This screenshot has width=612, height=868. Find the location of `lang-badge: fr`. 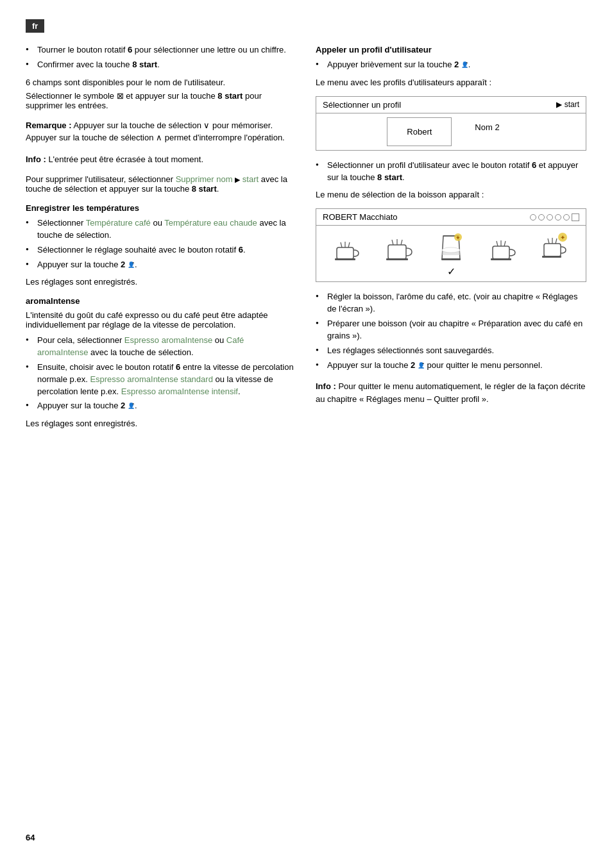

lang-badge: fr is located at coordinates (35, 26).